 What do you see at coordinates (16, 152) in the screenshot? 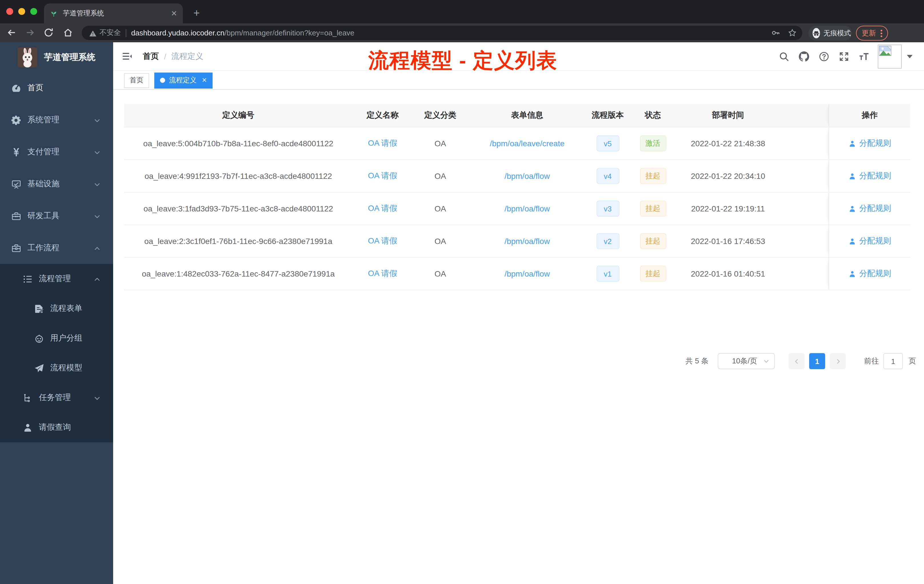
I see `yen-icon` at bounding box center [16, 152].